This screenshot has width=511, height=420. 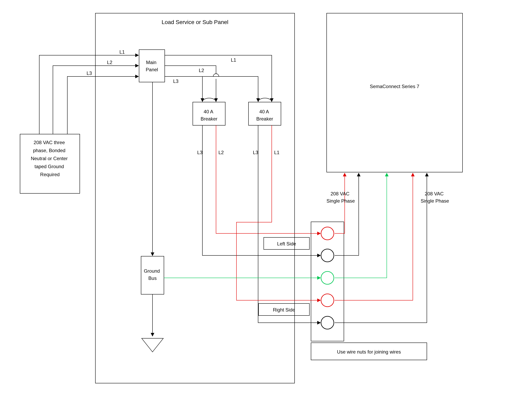 I want to click on right-side-label: Right Side, so click(x=284, y=310).